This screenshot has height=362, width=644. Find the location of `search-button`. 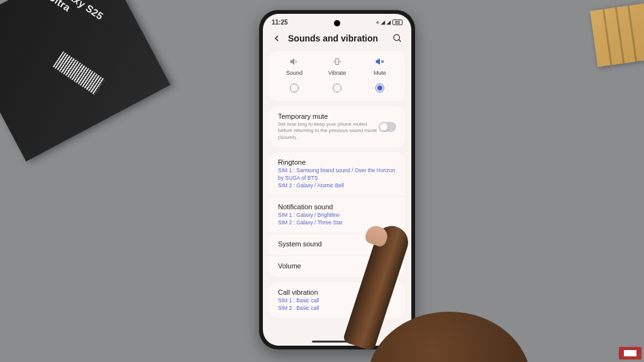

search-button is located at coordinates (397, 38).